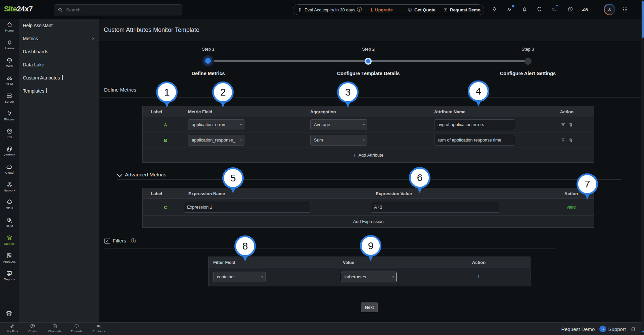 The image size is (644, 335). Describe the element at coordinates (9, 27) in the screenshot. I see `rail-item-home: Home` at that location.